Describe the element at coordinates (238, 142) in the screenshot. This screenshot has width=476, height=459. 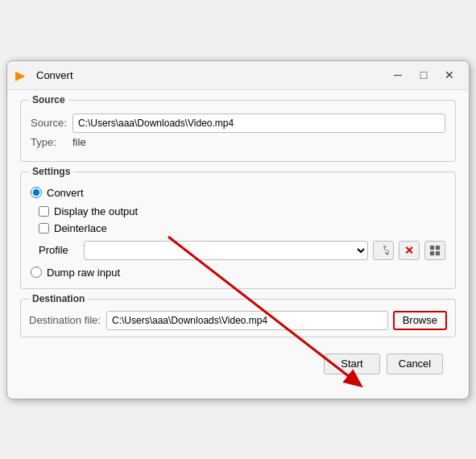
I see `source-type-row: Type: file` at that location.